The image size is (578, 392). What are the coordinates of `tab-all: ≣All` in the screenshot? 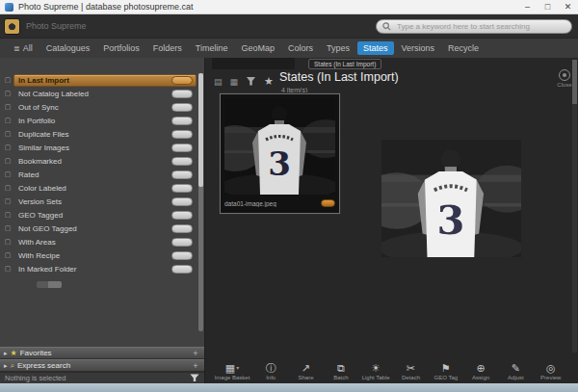 It's located at (23, 48).